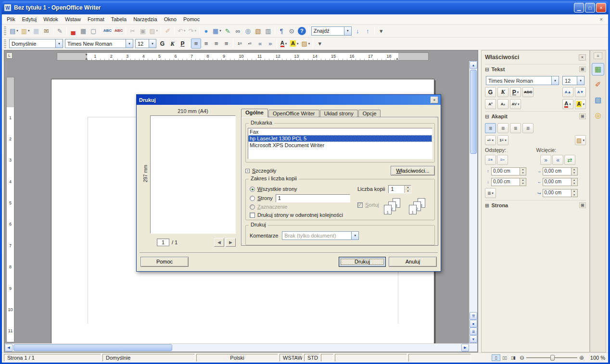  I want to click on increase-spacing-button: ≡+, so click(491, 160).